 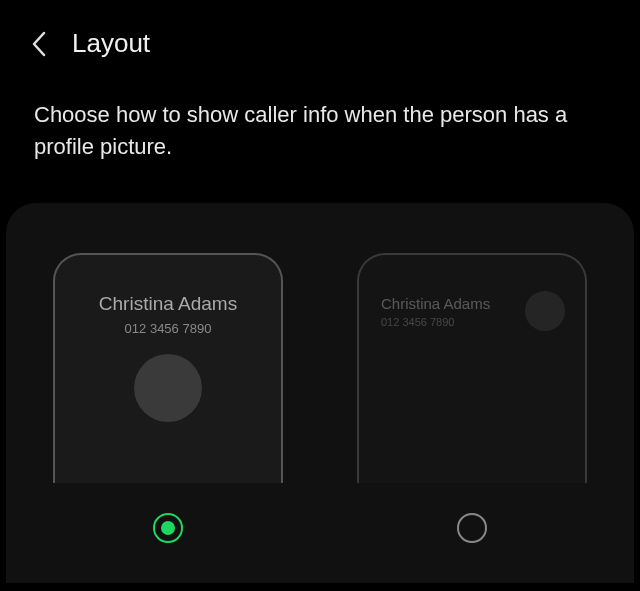 I want to click on phone-preview-corner: Christina Adams 012 3456 7890, so click(x=472, y=368).